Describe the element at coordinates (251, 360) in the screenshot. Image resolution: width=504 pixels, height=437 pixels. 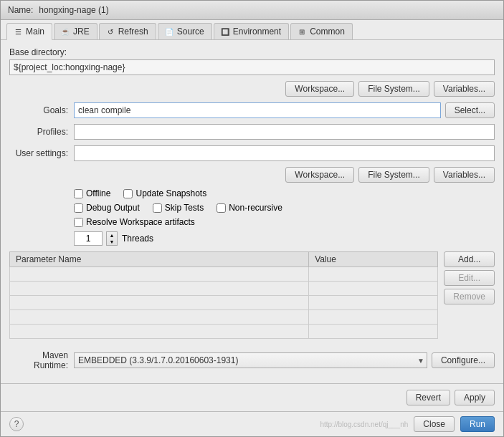
I see `runtime-select: EMBEDDED (3.3.9/1.7.0.20160603-1931)` at that location.